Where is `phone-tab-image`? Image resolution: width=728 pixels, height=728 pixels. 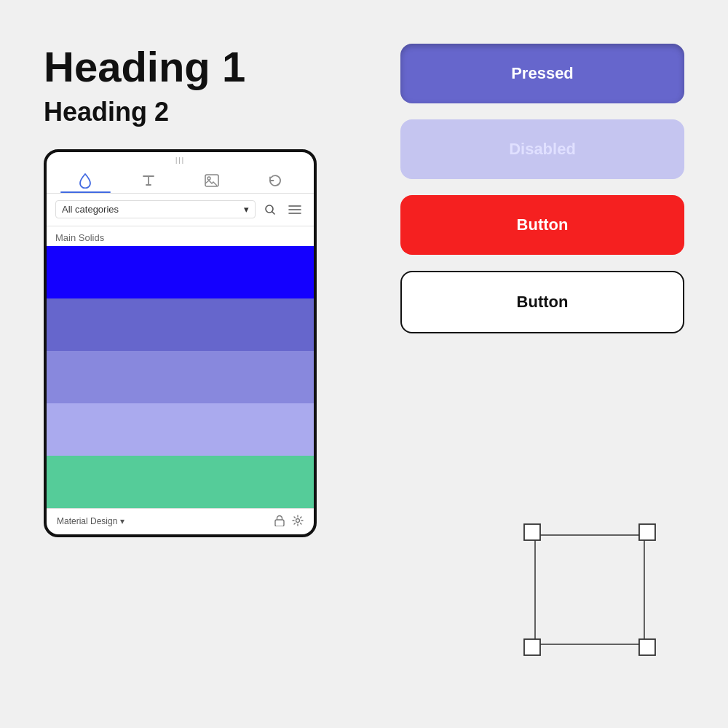 phone-tab-image is located at coordinates (213, 179).